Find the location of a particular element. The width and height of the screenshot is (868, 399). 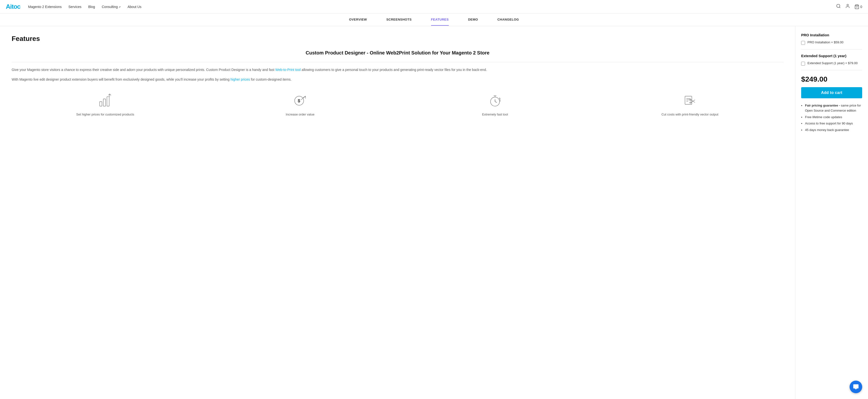

description-1: Give your Magento store visitors a chanc… is located at coordinates (398, 70).